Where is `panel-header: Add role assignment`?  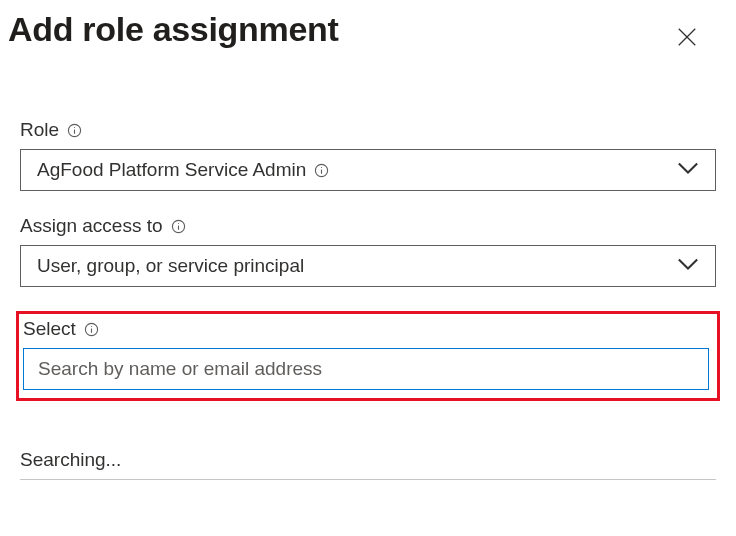
panel-header: Add role assignment is located at coordinates (368, 30).